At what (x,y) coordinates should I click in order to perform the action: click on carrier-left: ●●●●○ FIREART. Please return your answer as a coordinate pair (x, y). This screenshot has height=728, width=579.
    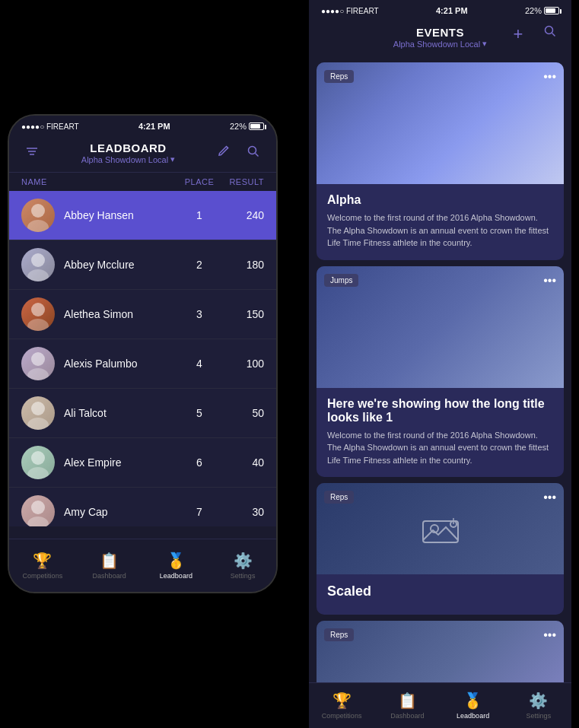
    Looking at the image, I should click on (50, 126).